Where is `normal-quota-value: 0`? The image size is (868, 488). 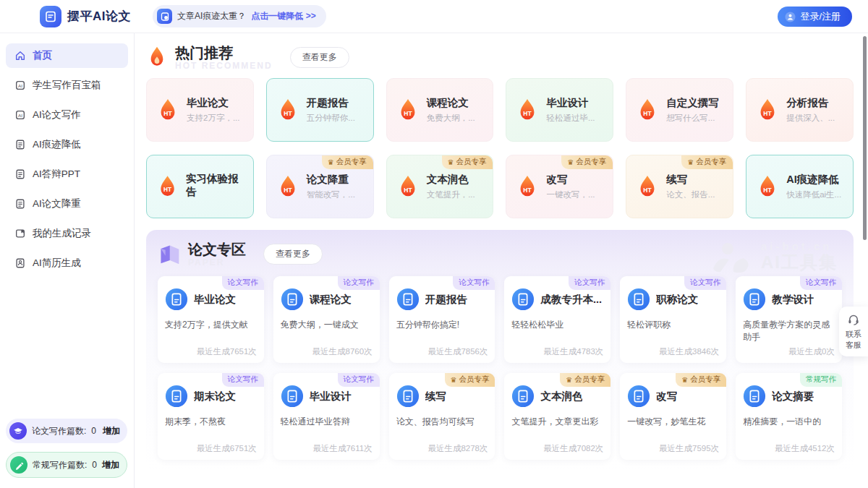 normal-quota-value: 0 is located at coordinates (94, 465).